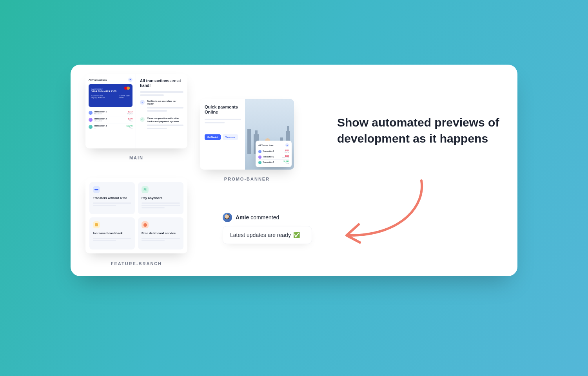 The image size is (588, 376). I want to click on comment-header: Amie commented, so click(267, 217).